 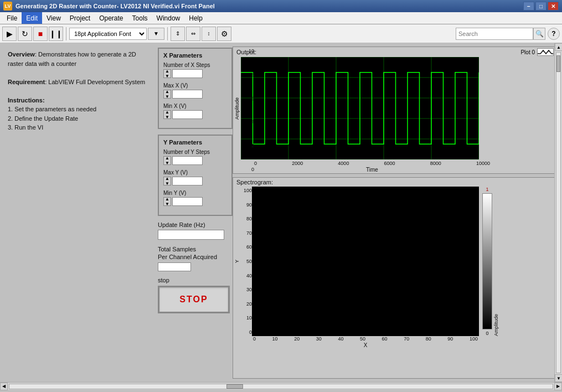 I want to click on search-container: 🔍 ?, so click(x=508, y=34).